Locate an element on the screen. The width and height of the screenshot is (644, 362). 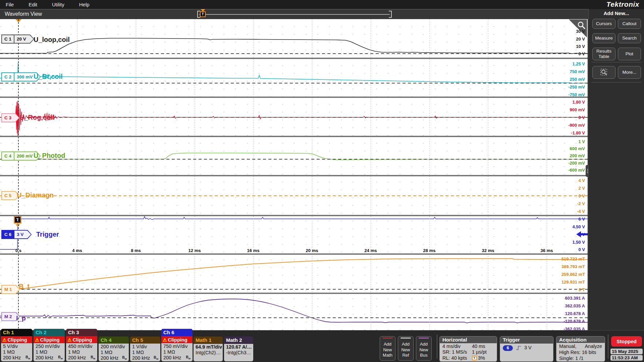
panel-button-measure: Measure is located at coordinates (604, 38).